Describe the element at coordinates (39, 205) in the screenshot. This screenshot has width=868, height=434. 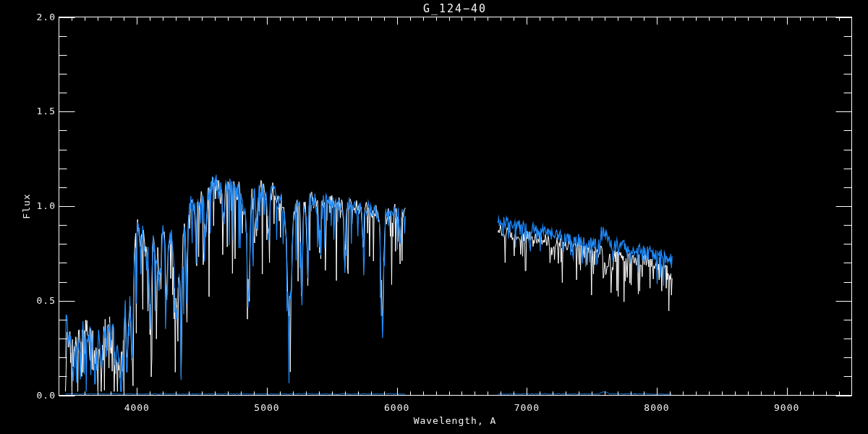
I see `y-tick-label: 1.0` at that location.